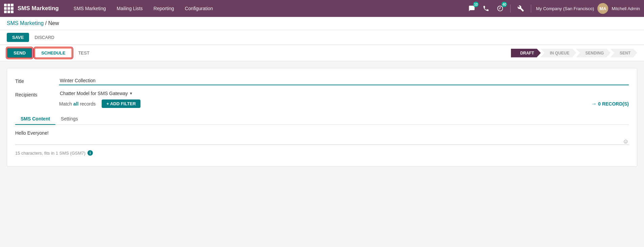 The height and width of the screenshot is (247, 644). I want to click on tab-sms-content: SMS Content, so click(35, 119).